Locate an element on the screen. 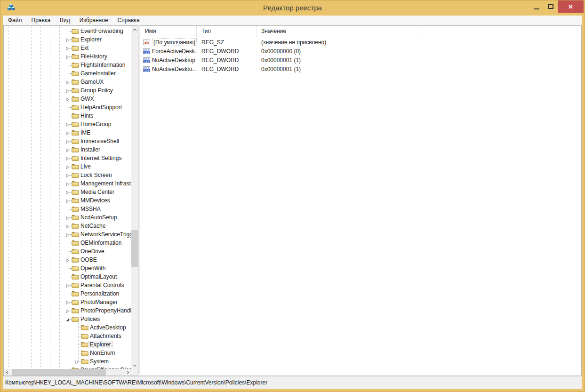 The width and height of the screenshot is (585, 392). tree-item-system: System is located at coordinates (68, 361).